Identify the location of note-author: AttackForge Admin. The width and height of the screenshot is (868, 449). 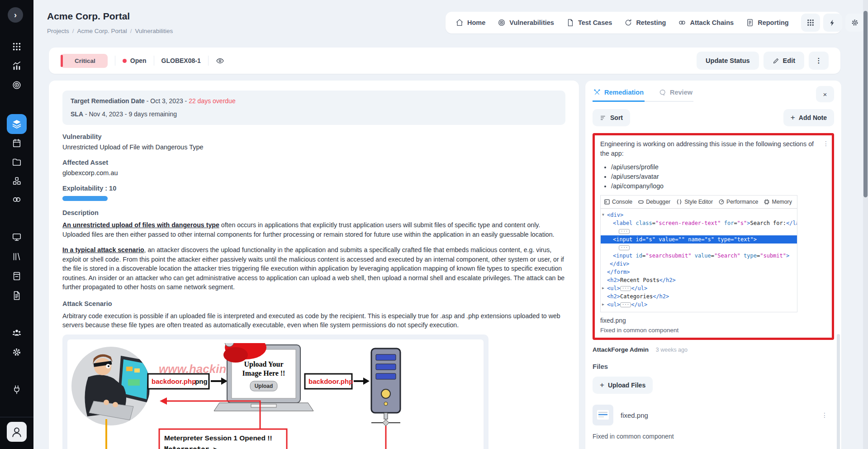
(621, 349).